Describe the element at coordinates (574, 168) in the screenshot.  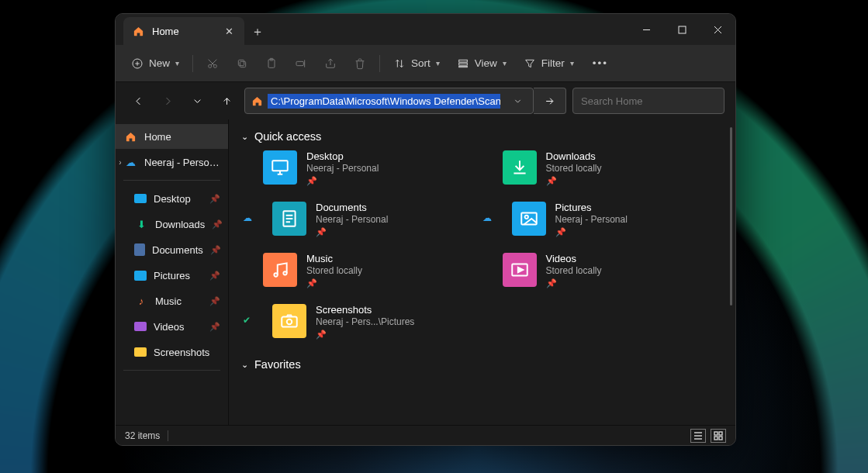
I see `item-meta: DownloadsStored locally📌` at that location.